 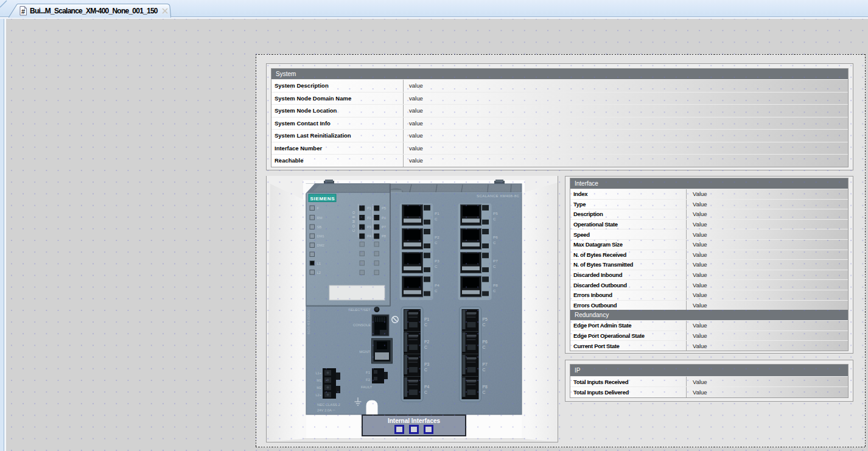 What do you see at coordinates (319, 264) in the screenshot?
I see `svg-text: L1` at bounding box center [319, 264].